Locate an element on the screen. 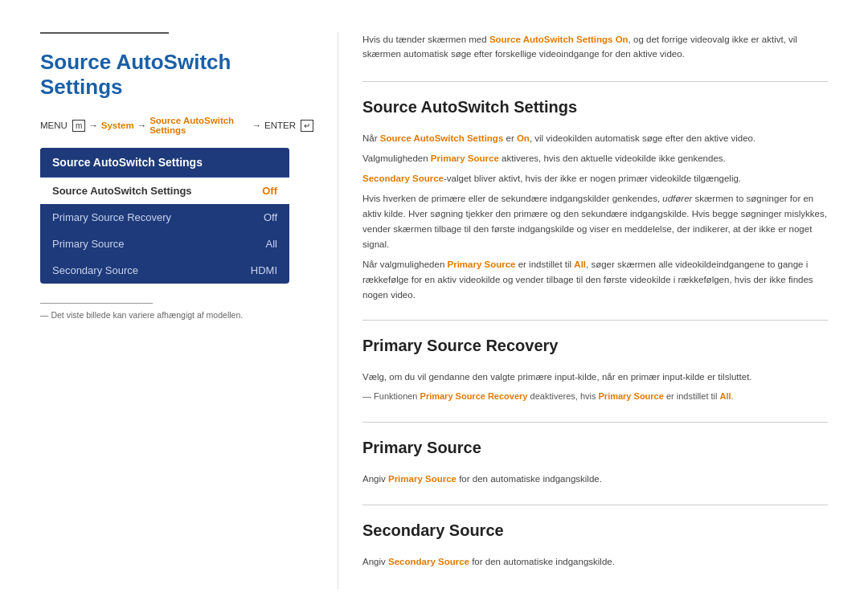 Image resolution: width=868 pixels, height=613 pixels. section-autoswitch-p5: Når valgmuligheden Primary Source er ind… is located at coordinates (595, 280).